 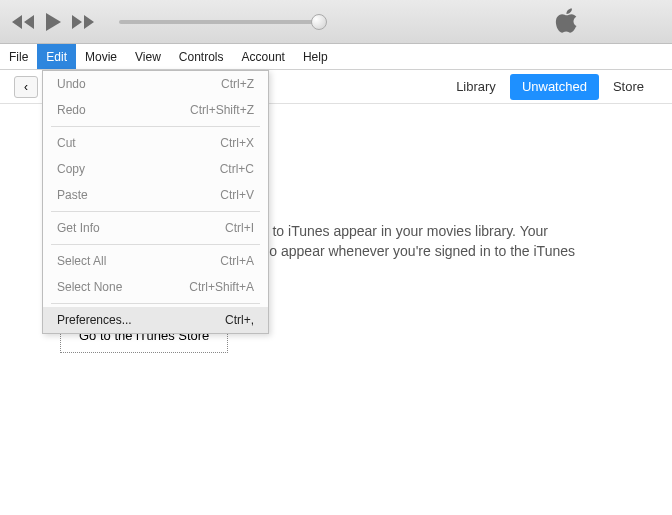 What do you see at coordinates (568, 24) in the screenshot?
I see `apple-logo-icon` at bounding box center [568, 24].